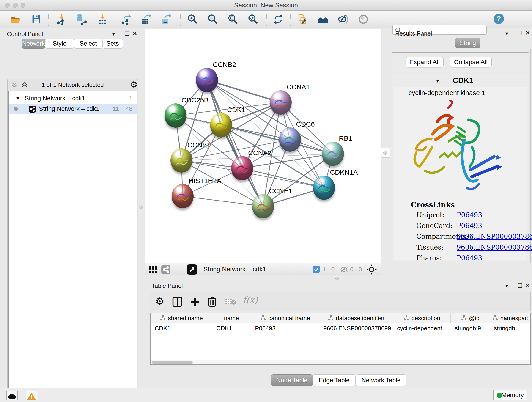  I want to click on right-splitter-handle, so click(385, 153).